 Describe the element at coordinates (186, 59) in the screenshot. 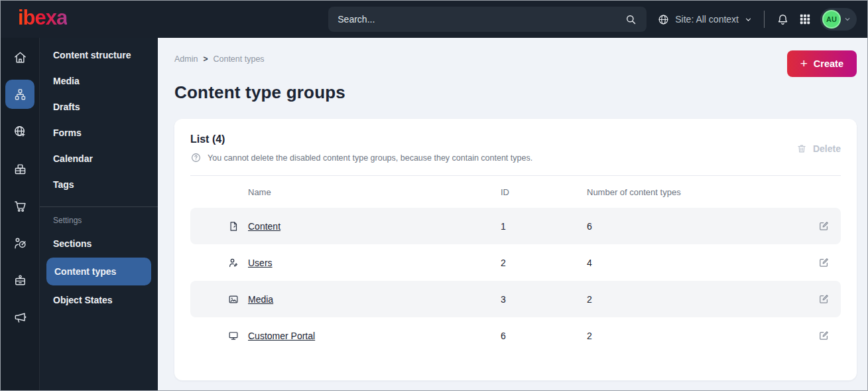

I see `breadcrumb-admin: Admin` at that location.